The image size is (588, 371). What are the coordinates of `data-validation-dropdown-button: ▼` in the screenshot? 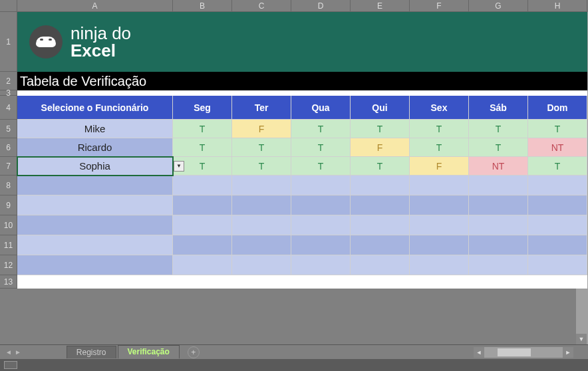 It's located at (179, 166).